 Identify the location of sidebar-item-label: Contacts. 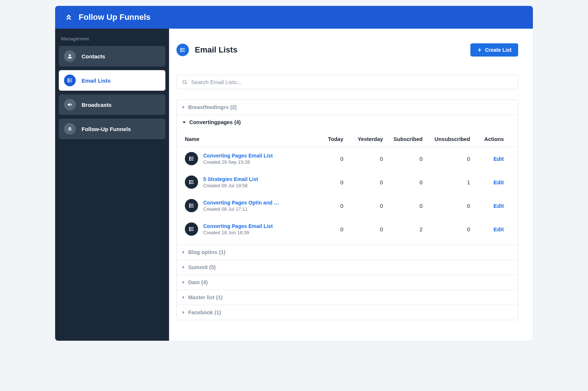
(93, 57).